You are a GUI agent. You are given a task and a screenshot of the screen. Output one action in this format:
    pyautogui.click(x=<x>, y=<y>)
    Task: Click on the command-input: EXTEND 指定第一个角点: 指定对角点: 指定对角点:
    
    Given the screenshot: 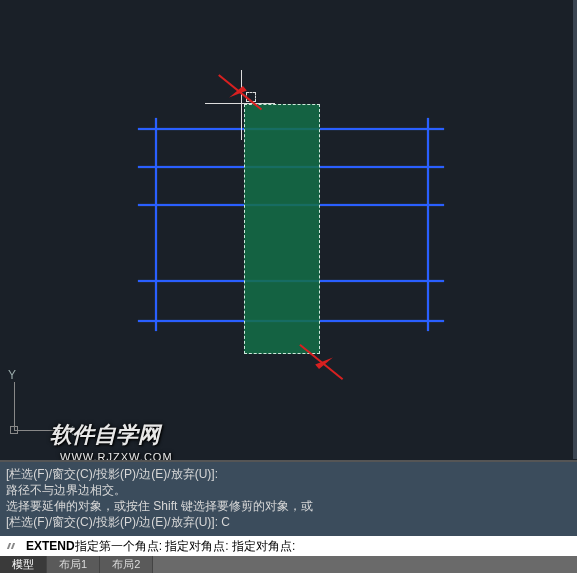 What is the action you would take?
    pyautogui.click(x=288, y=546)
    